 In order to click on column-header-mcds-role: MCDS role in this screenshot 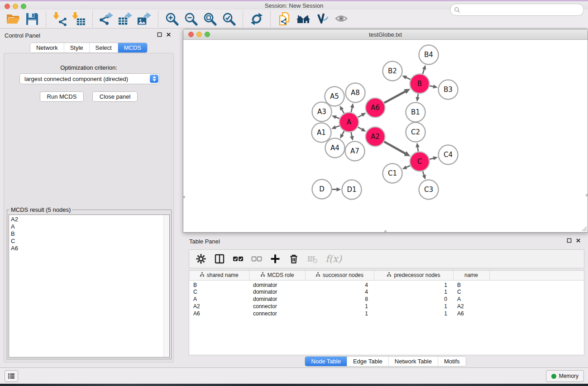, I will do `click(277, 275)`.